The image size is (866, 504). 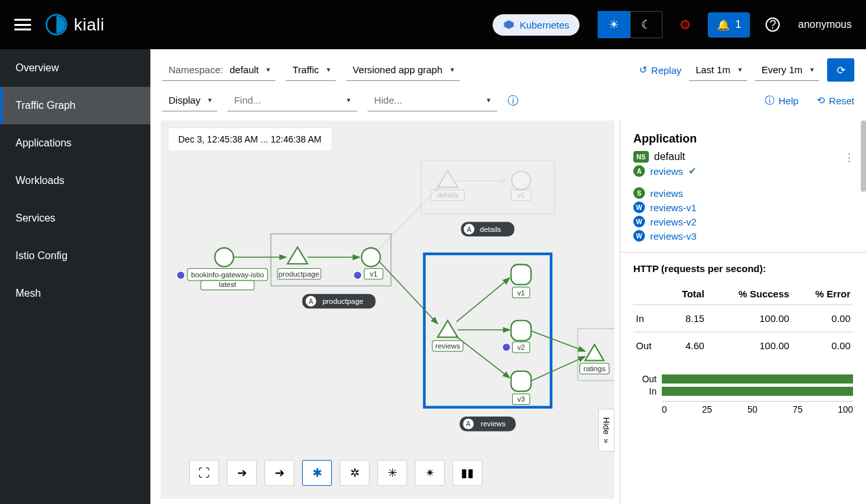 What do you see at coordinates (75, 293) in the screenshot?
I see `nav-mesh: Mesh` at bounding box center [75, 293].